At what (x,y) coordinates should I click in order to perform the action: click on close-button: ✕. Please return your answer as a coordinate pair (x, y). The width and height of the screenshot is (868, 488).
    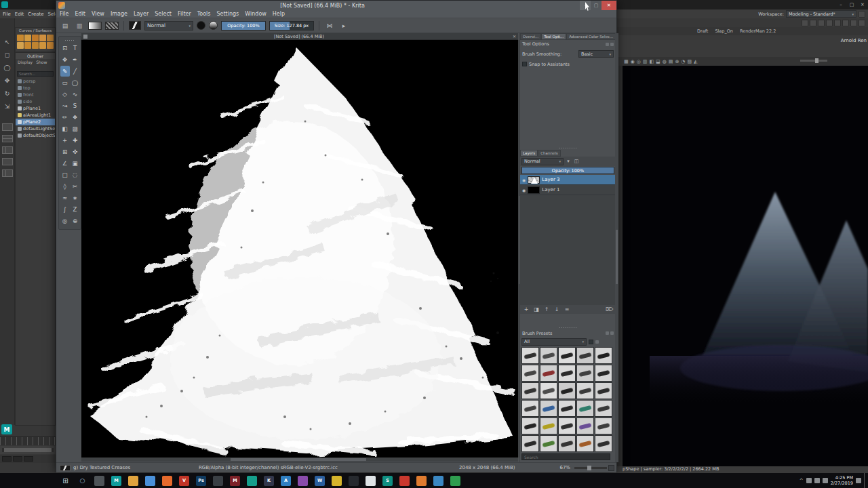
    Looking at the image, I should click on (609, 5).